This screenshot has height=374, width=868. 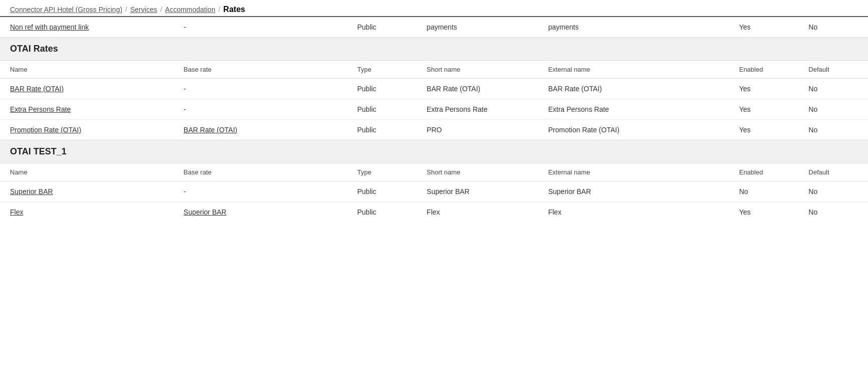 What do you see at coordinates (260, 130) in the screenshot?
I see `row-base-rate-cell: BAR Rate (OTAI)` at bounding box center [260, 130].